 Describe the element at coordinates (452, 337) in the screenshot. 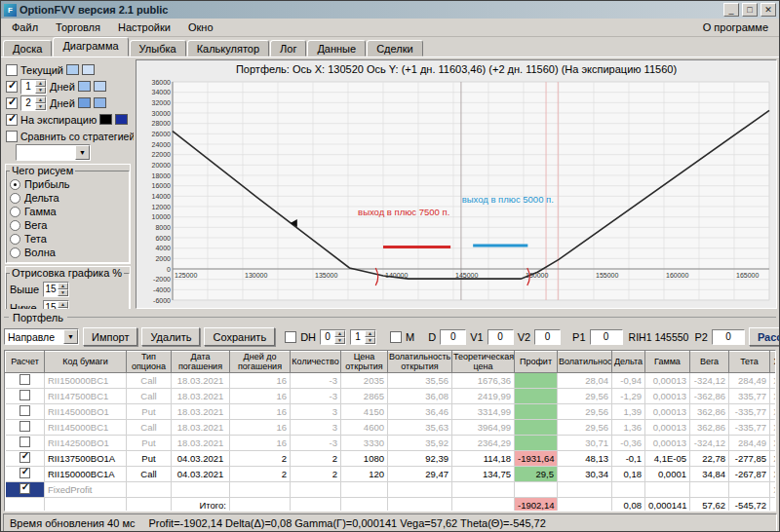

I see `d-field: 0` at that location.